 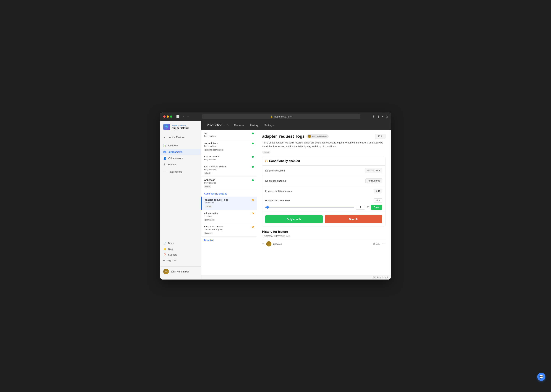 I want to click on feature-info-trail: trail_on_create Fully enabled, so click(x=227, y=158).